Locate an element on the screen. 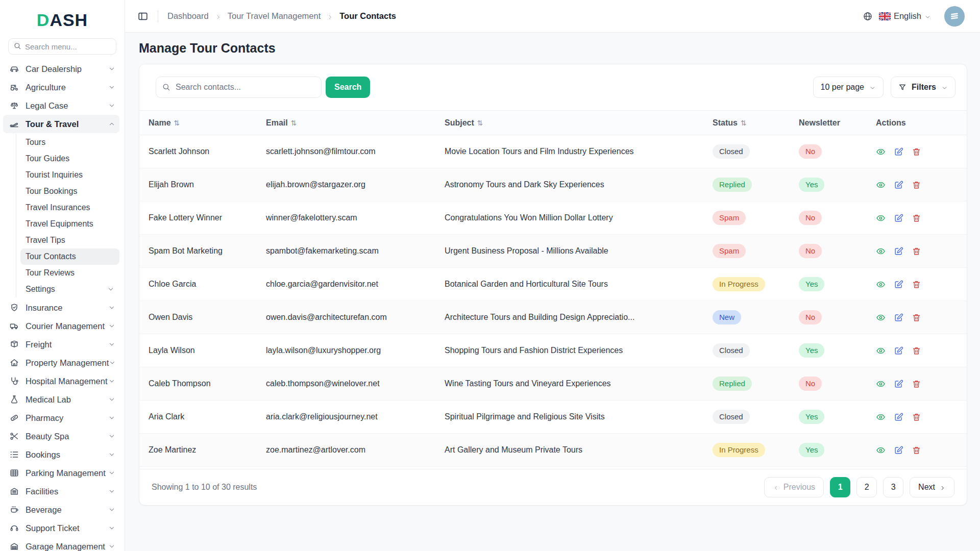 The image size is (980, 551). per-page-select: 10 per page is located at coordinates (848, 87).